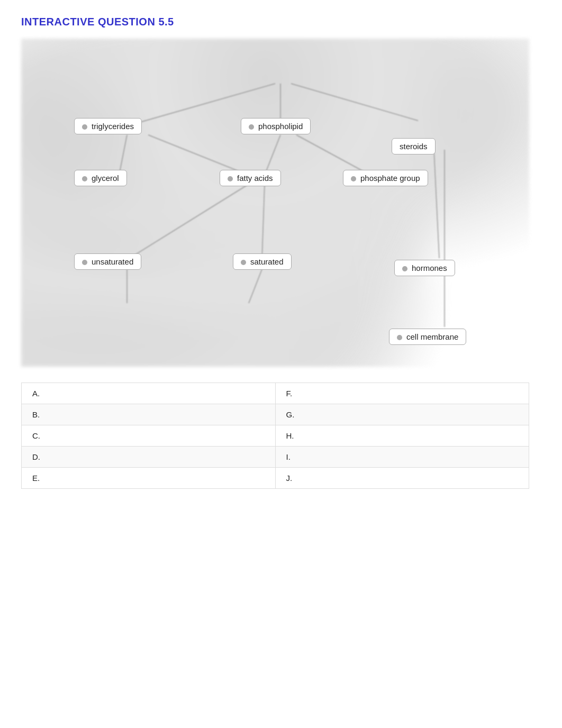 Image resolution: width=562 pixels, height=728 pixels. What do you see at coordinates (275, 457) in the screenshot?
I see `answer-row: D.I.` at bounding box center [275, 457].